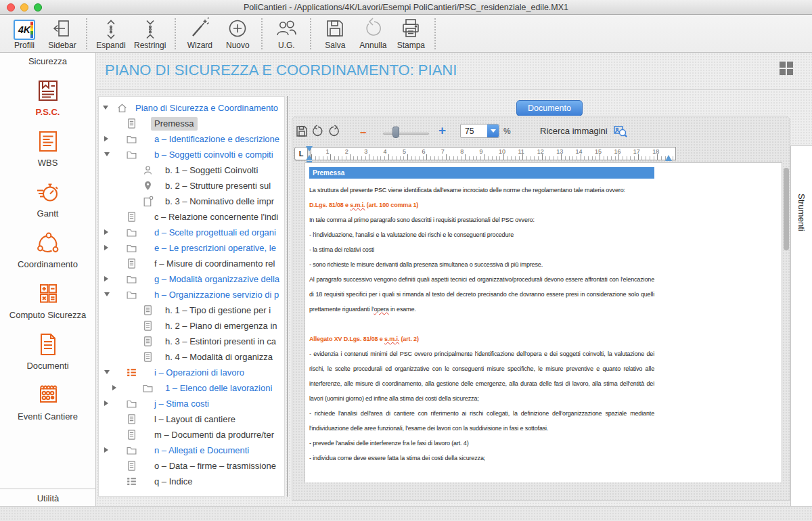 The image size is (812, 521). Describe the element at coordinates (47, 249) in the screenshot. I see `sidebar-item-coordinamento: Coordinamento` at that location.